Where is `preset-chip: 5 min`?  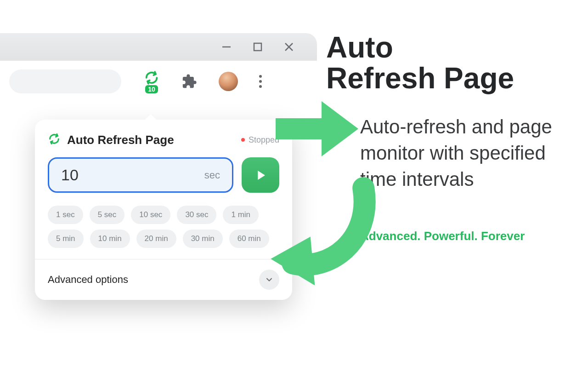 preset-chip: 5 min is located at coordinates (66, 239).